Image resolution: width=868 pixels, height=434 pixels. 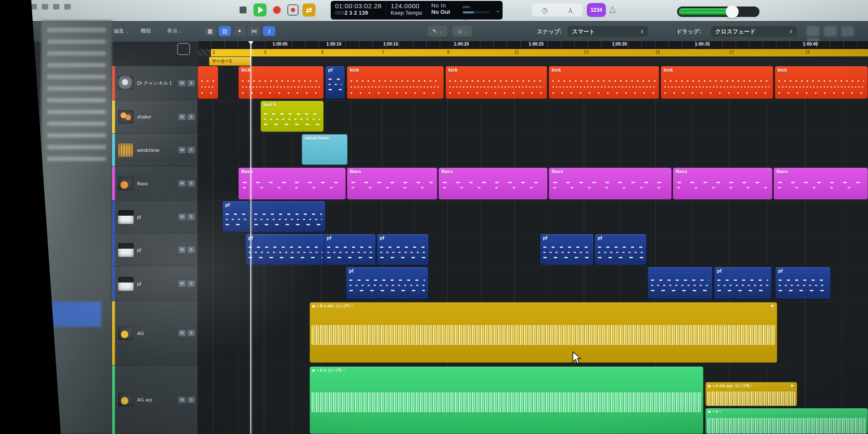 I want to click on region-AG: コンプC[interactable]: ▶ ≡ E A AG: コンプC ○▶, so click(x=543, y=332).